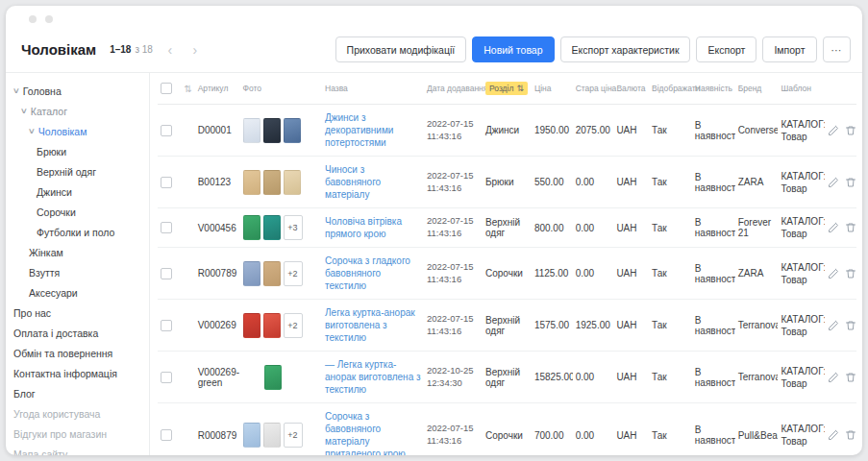 This screenshot has width=868, height=461. What do you see at coordinates (594, 88) in the screenshot?
I see `column-header-old-price: Стара ціна` at bounding box center [594, 88].